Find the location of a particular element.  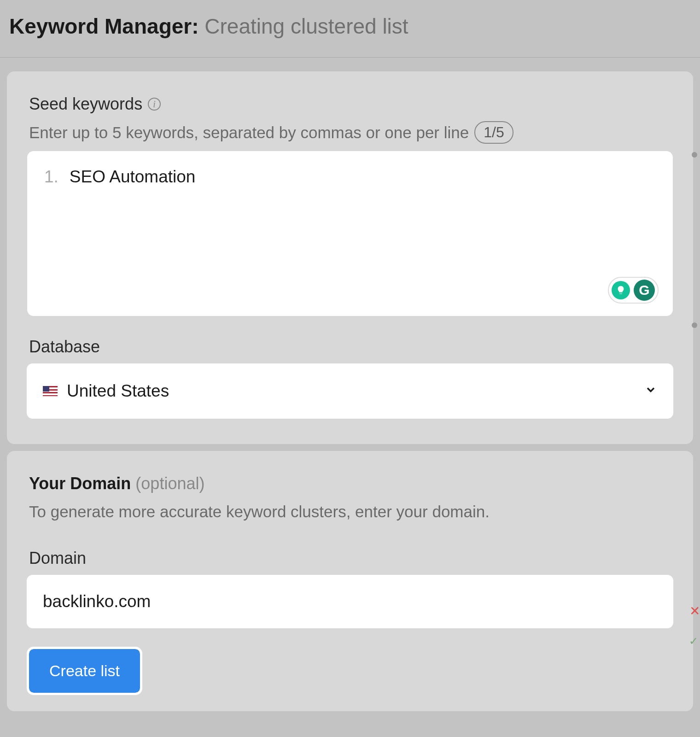

keyword-line-text: SEO Automation is located at coordinates (133, 177).